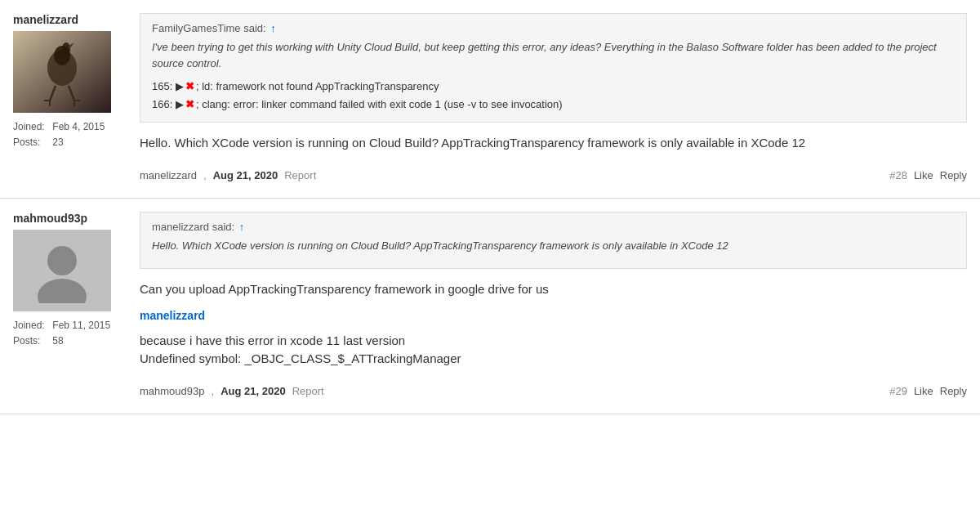 The width and height of the screenshot is (980, 510). What do you see at coordinates (554, 87) in the screenshot?
I see `error-line-1: 165: ▶✖; ld: framework not found AppTrac…` at bounding box center [554, 87].